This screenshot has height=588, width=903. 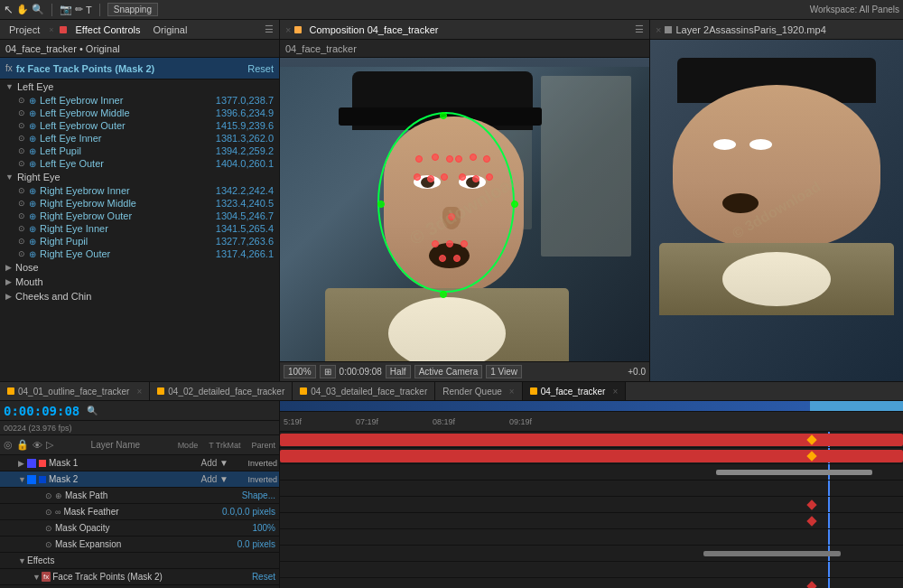 I want to click on shy-icon: ▷, so click(x=50, y=444).